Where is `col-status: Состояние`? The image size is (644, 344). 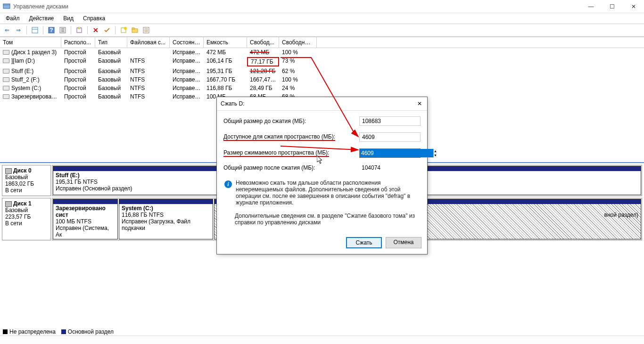 col-status: Состояние is located at coordinates (187, 42).